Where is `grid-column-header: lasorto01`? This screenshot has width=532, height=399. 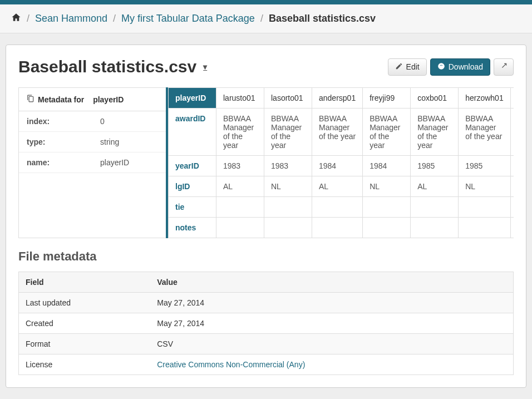
grid-column-header: lasorto01 is located at coordinates (288, 98).